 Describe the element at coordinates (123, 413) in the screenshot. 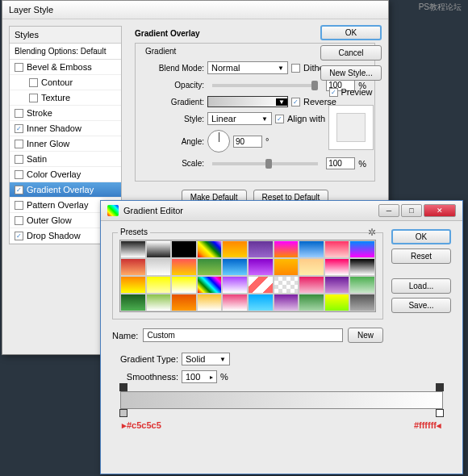

I see `color-stop-left` at that location.